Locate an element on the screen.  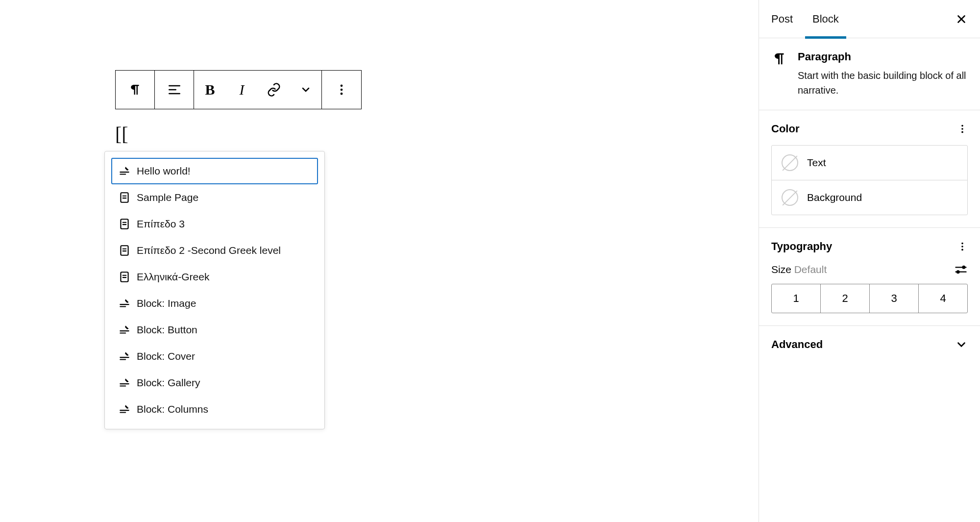
autocomplete-label: Επίπεδο 2 -Second Greek level is located at coordinates (209, 250).